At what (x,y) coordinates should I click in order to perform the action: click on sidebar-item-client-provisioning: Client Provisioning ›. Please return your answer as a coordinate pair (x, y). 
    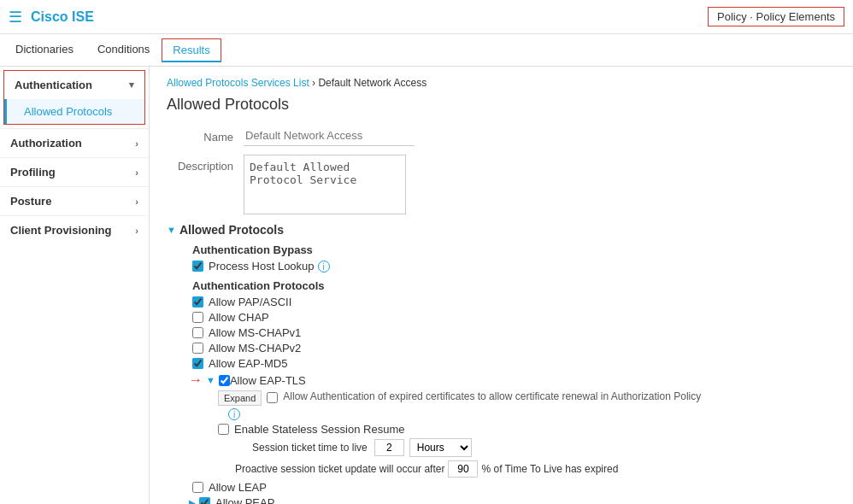
    Looking at the image, I should click on (74, 230).